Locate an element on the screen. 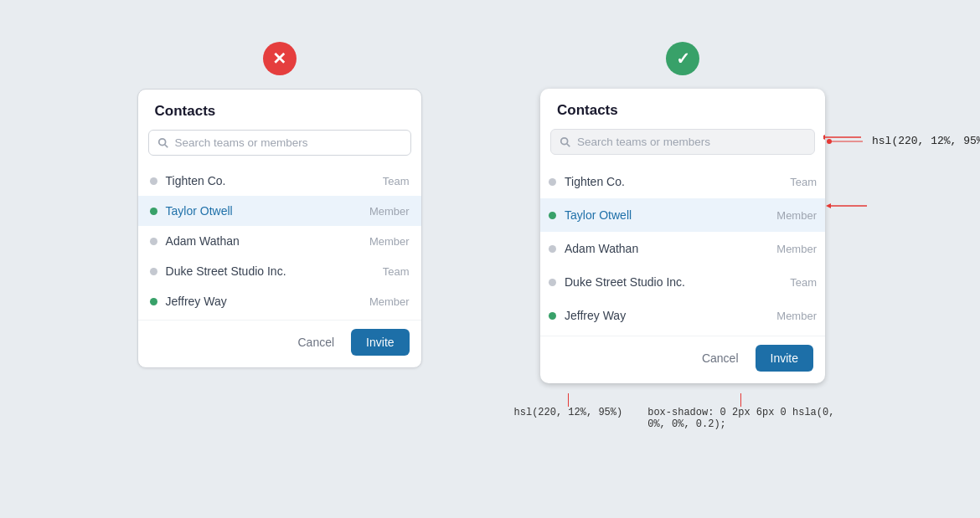 This screenshot has height=518, width=980. annotation-arrow-padding is located at coordinates (905, 206).